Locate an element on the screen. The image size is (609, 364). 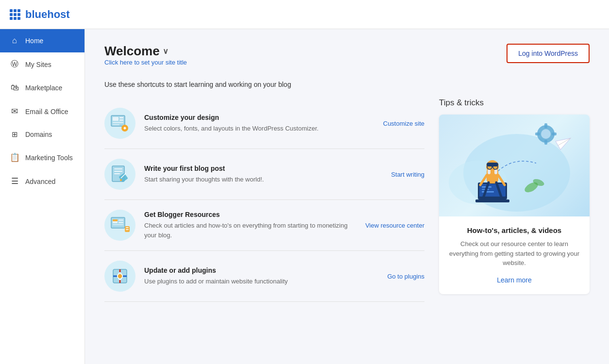
shortcut-resources-desc: Check out articles and how-to's on every… is located at coordinates (248, 230).